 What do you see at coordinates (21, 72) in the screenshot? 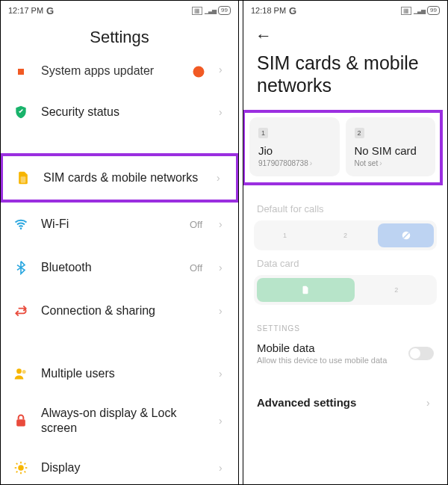
I see `updater-icon` at bounding box center [21, 72].